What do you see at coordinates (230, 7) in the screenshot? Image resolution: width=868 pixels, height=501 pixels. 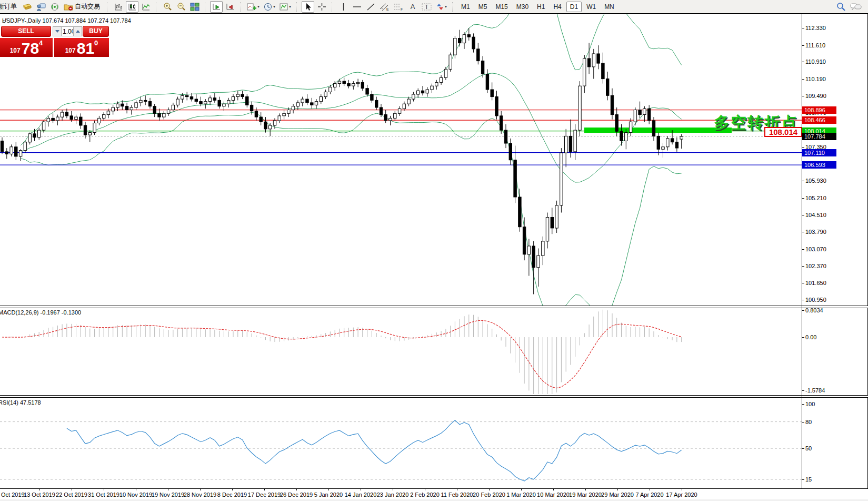 I see `chart-shift-icon` at bounding box center [230, 7].